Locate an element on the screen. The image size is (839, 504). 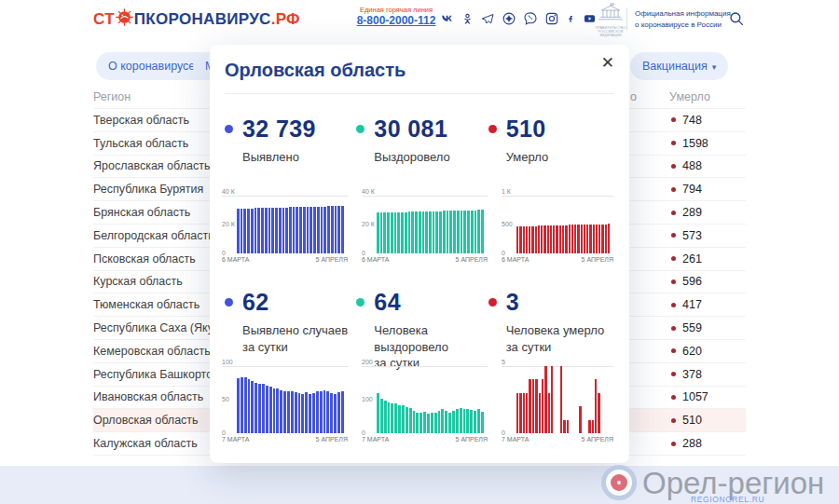
hotline-phone-link: 8-800-2000-112 is located at coordinates (396, 20).